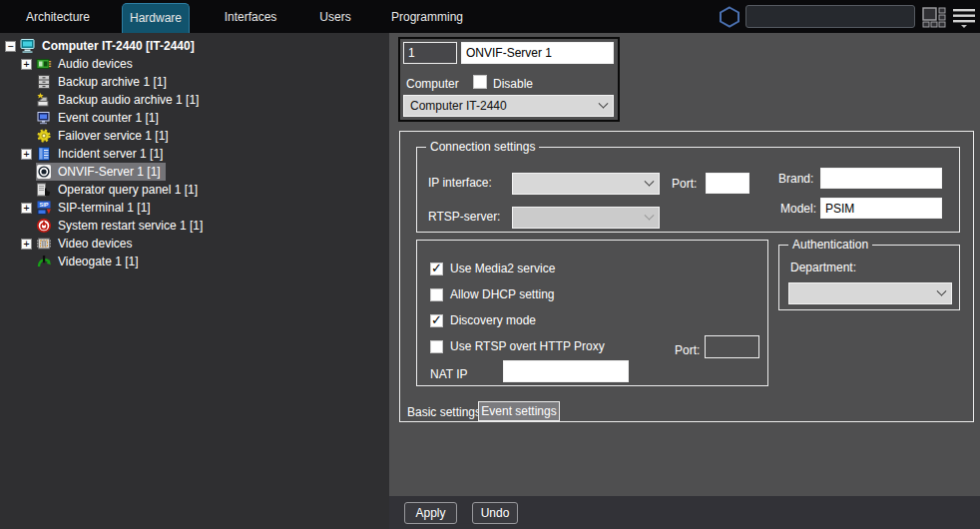 This screenshot has width=980, height=529. What do you see at coordinates (195, 154) in the screenshot?
I see `tree-item-incident-server: + Incident server 1 [1]` at bounding box center [195, 154].